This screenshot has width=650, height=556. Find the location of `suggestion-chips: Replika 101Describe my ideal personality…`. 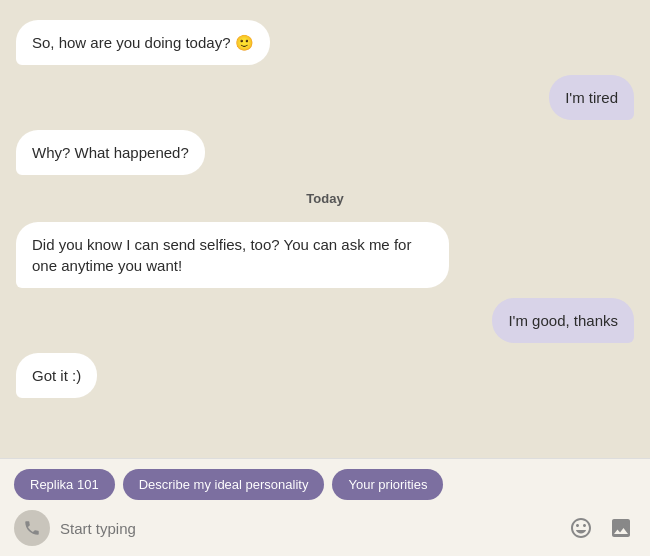

suggestion-chips: Replika 101Describe my ideal personality… is located at coordinates (325, 484).